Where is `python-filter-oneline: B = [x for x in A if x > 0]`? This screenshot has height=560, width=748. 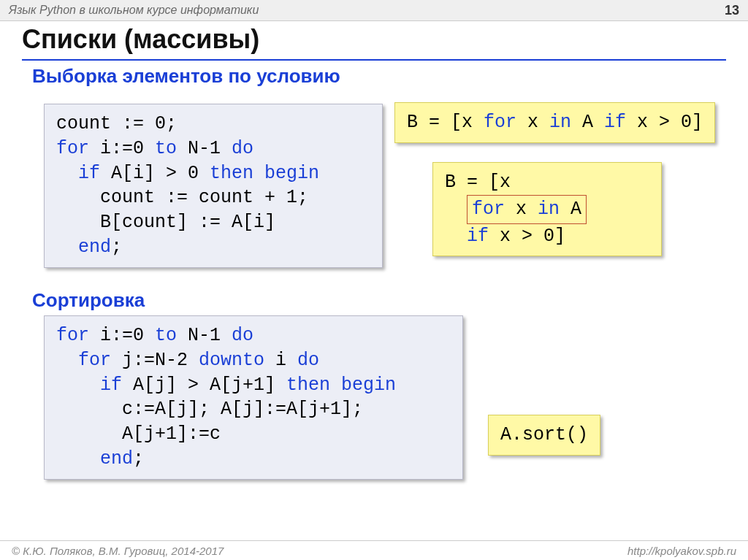
python-filter-oneline: B = [x for x in A if x > 0] is located at coordinates (555, 123).